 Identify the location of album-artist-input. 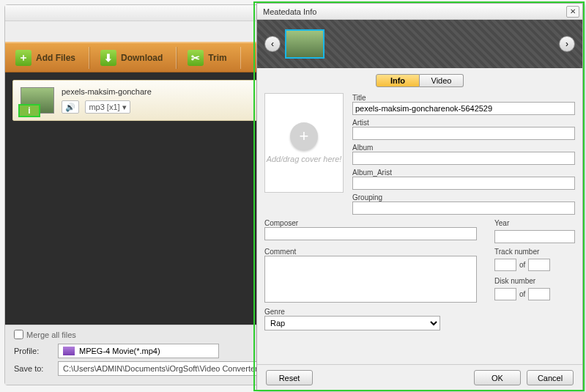
(464, 183).